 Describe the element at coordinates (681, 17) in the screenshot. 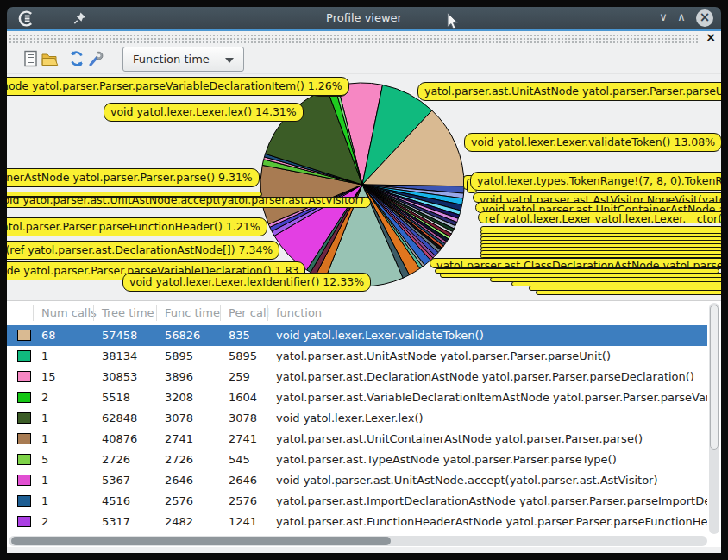

I see `maximize-button: ∧` at that location.